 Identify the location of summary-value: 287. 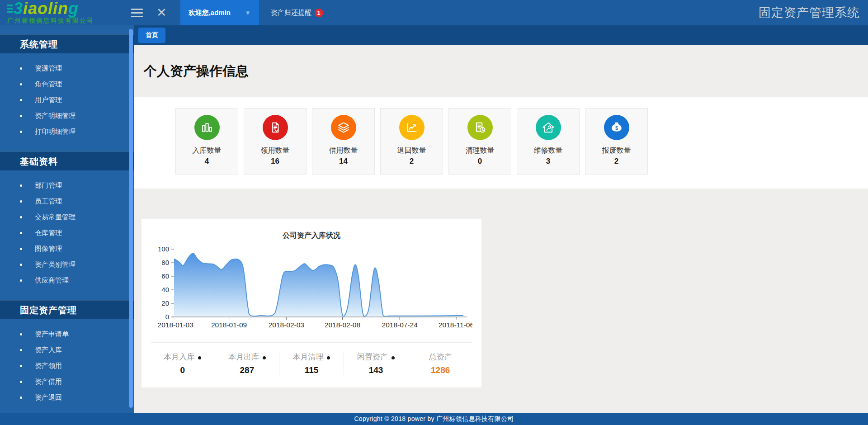
(247, 370).